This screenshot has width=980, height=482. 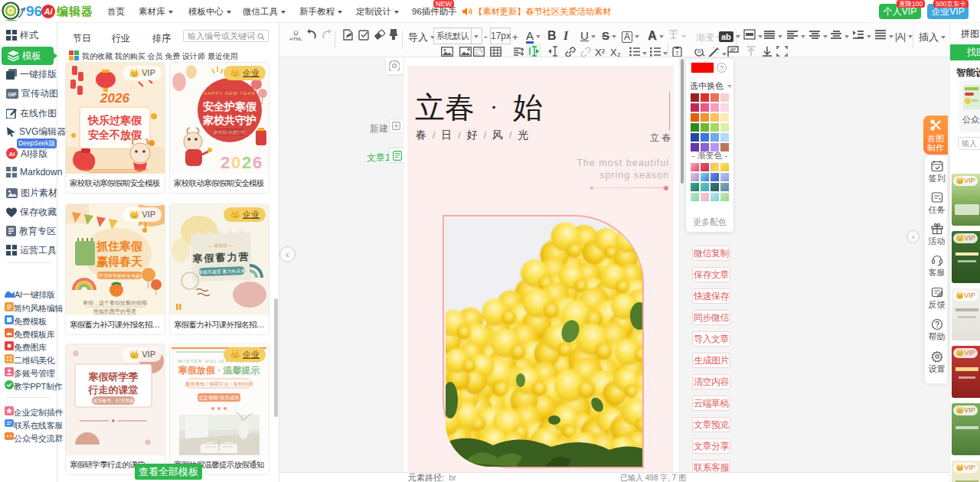 What do you see at coordinates (230, 132) in the screenshot?
I see `svg-text: 家校联动进行时` at bounding box center [230, 132].